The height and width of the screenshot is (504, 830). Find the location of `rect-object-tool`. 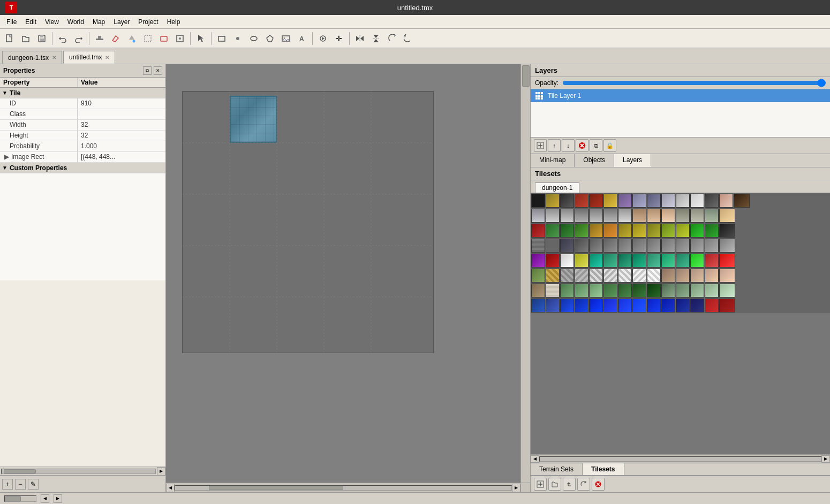

rect-object-tool is located at coordinates (222, 39).